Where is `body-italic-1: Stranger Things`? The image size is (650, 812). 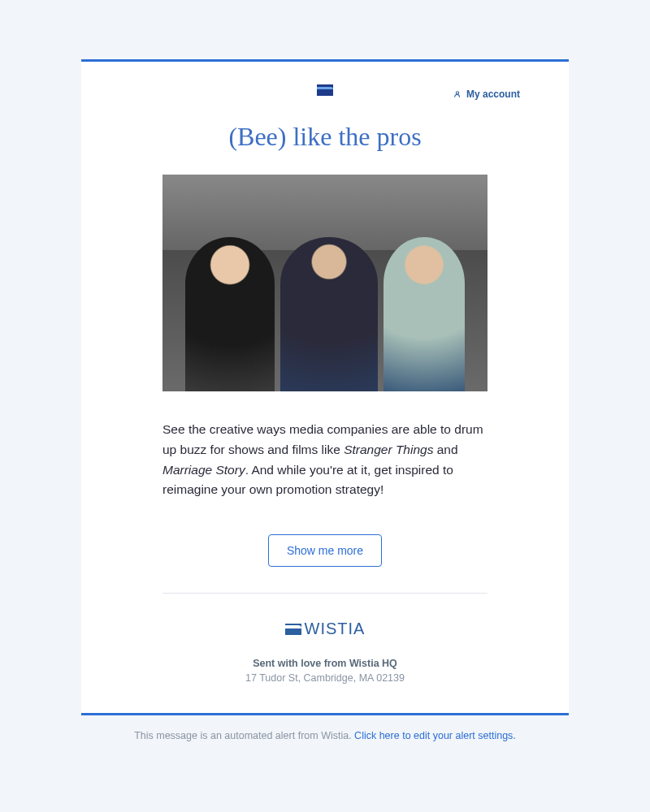
body-italic-1: Stranger Things is located at coordinates (388, 450).